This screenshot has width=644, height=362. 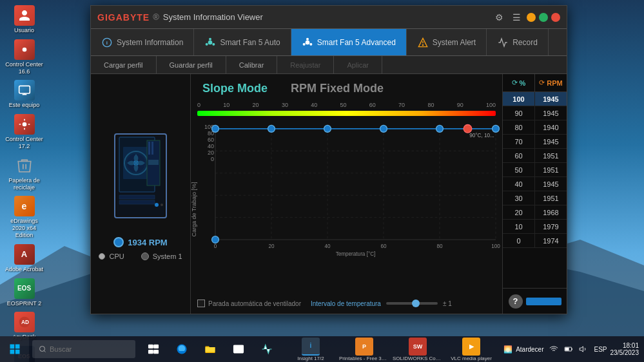 What do you see at coordinates (519, 227) in the screenshot?
I see `pct-cell-10: 10` at bounding box center [519, 227].